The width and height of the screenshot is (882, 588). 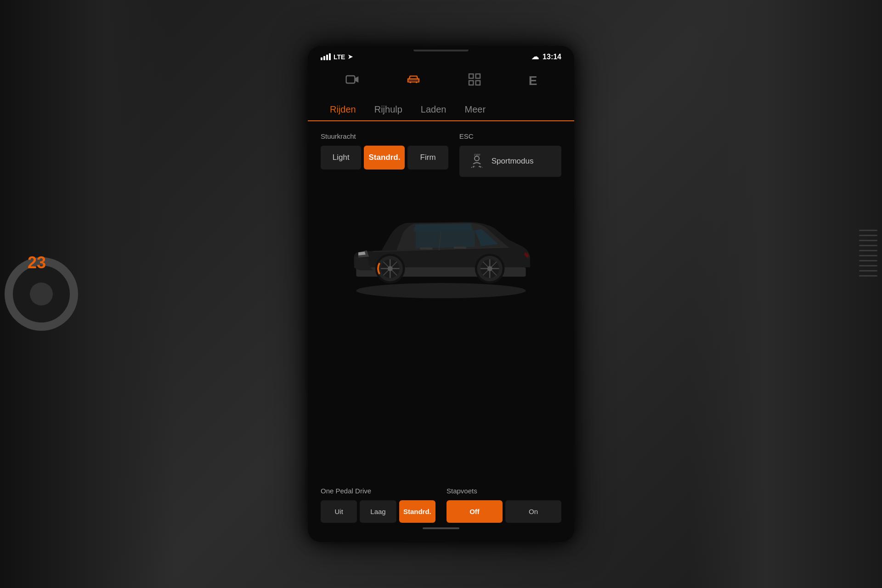 I want to click on nav-camera-icon, so click(x=352, y=81).